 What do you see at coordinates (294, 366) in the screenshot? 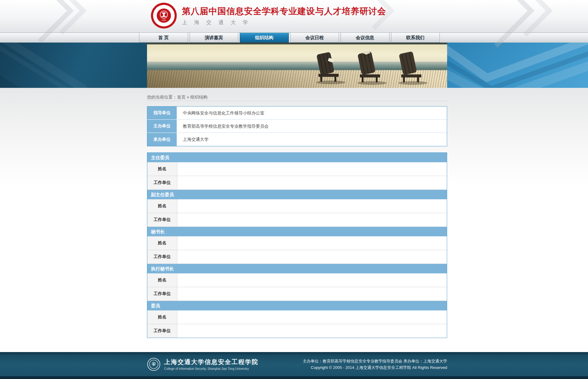
I see `site-footer: 上海交通大学信息安全工程学院 College of Information Se…` at bounding box center [294, 366].